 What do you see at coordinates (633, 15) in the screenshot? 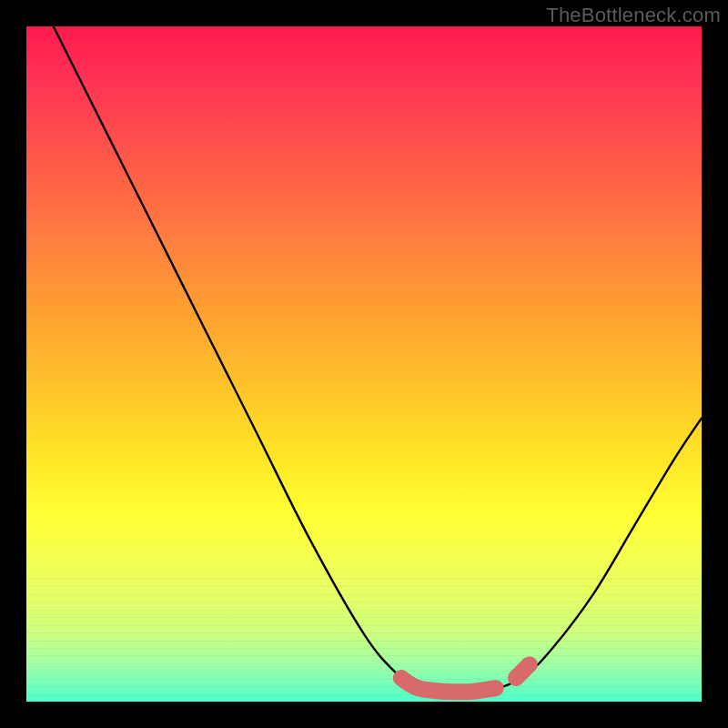
I see `watermark-text: TheBottleneck.com` at bounding box center [633, 15].